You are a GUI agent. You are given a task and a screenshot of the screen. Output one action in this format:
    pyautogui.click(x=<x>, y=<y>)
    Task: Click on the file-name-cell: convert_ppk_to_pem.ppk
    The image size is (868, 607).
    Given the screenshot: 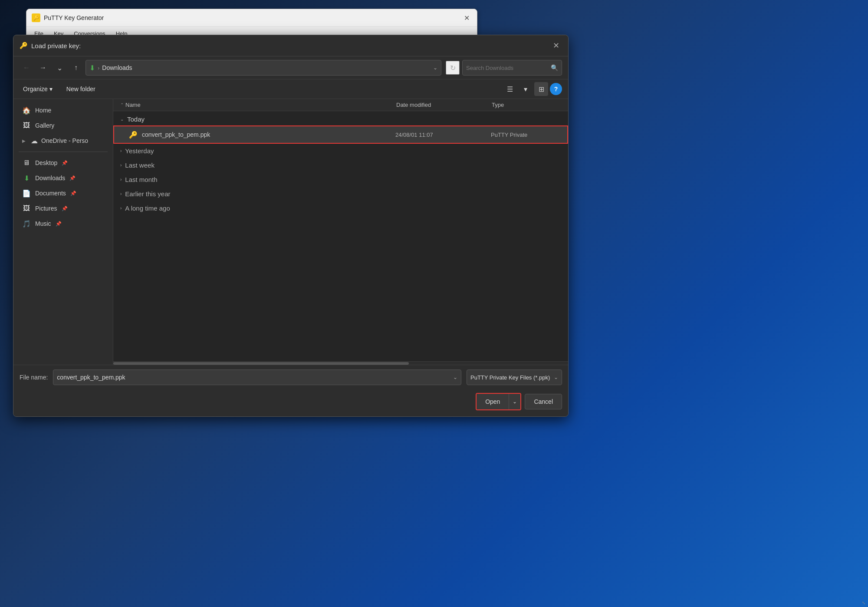 What is the action you would take?
    pyautogui.click(x=269, y=135)
    